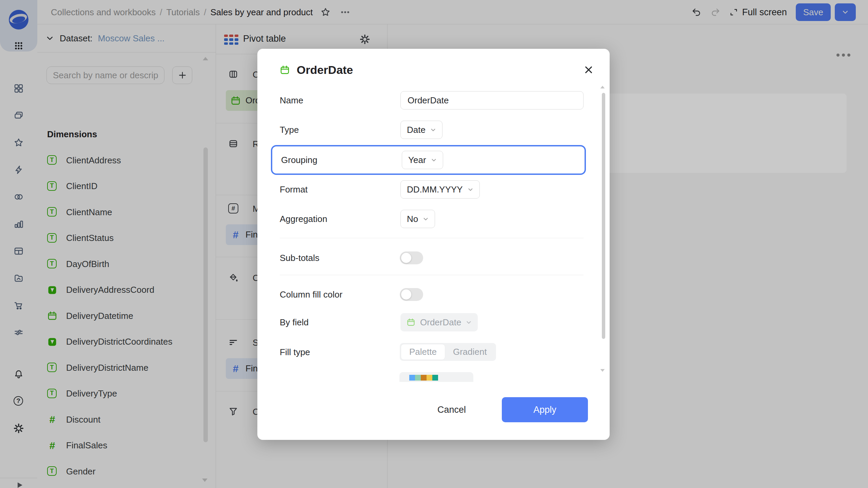  What do you see at coordinates (589, 70) in the screenshot?
I see `close-dialog-icon` at bounding box center [589, 70].